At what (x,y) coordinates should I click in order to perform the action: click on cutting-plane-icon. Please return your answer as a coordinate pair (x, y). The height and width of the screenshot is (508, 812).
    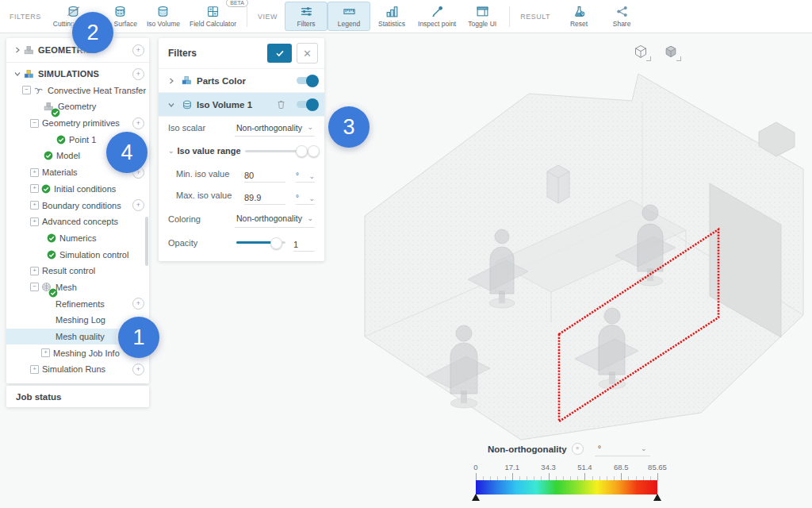
    Looking at the image, I should click on (73, 11).